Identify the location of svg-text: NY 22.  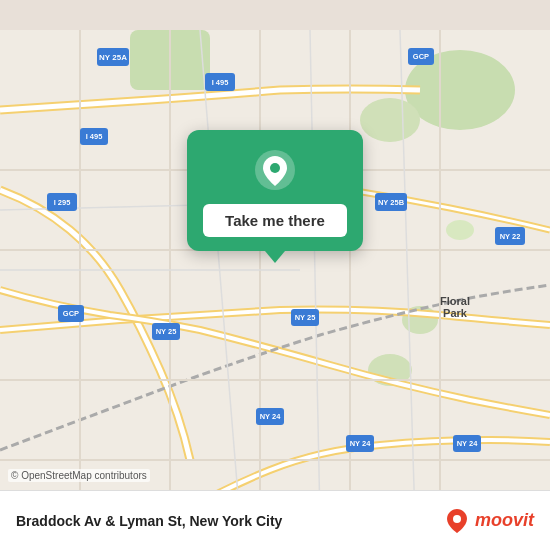
(510, 236).